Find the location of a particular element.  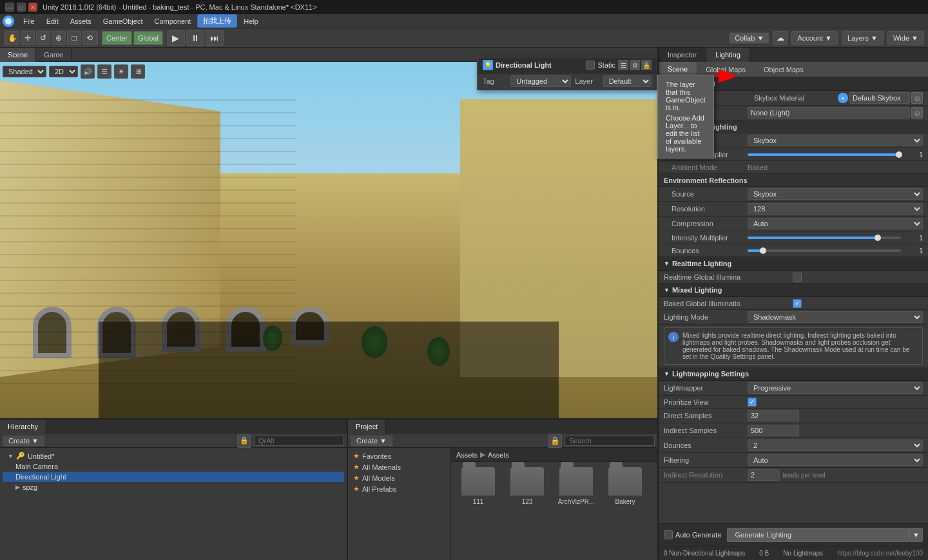

intensity-slider-track is located at coordinates (824, 155).